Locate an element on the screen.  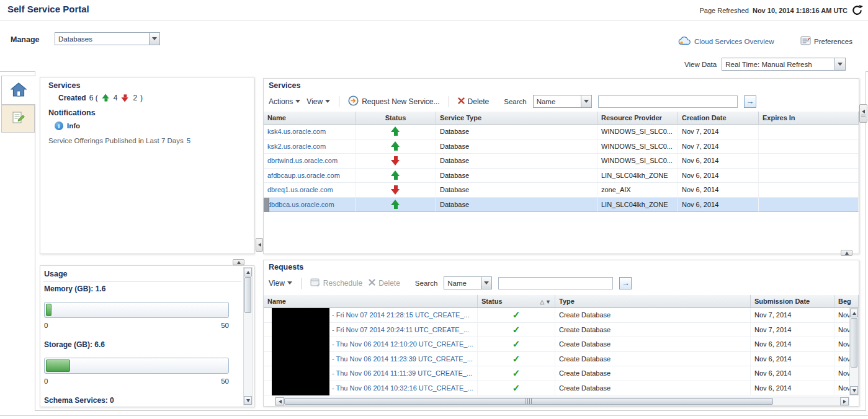
edge-splitter-handle is located at coordinates (864, 113).